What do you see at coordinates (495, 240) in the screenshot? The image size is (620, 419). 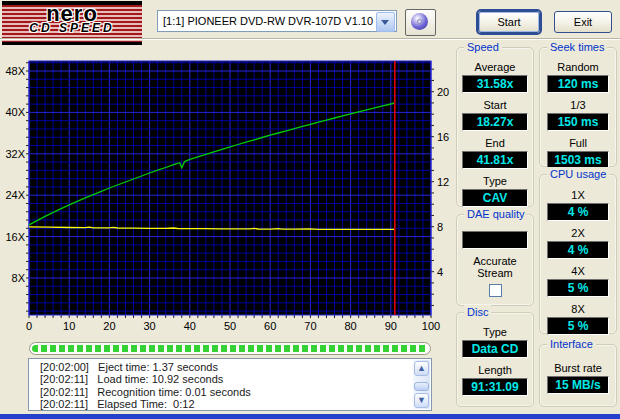 I see `dae-quality-value` at bounding box center [495, 240].